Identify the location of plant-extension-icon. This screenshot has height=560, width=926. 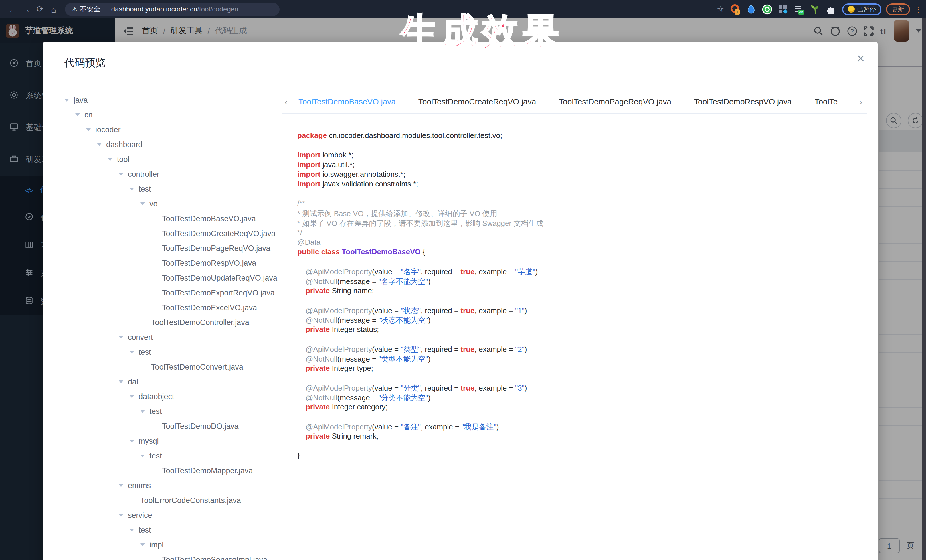
(815, 9).